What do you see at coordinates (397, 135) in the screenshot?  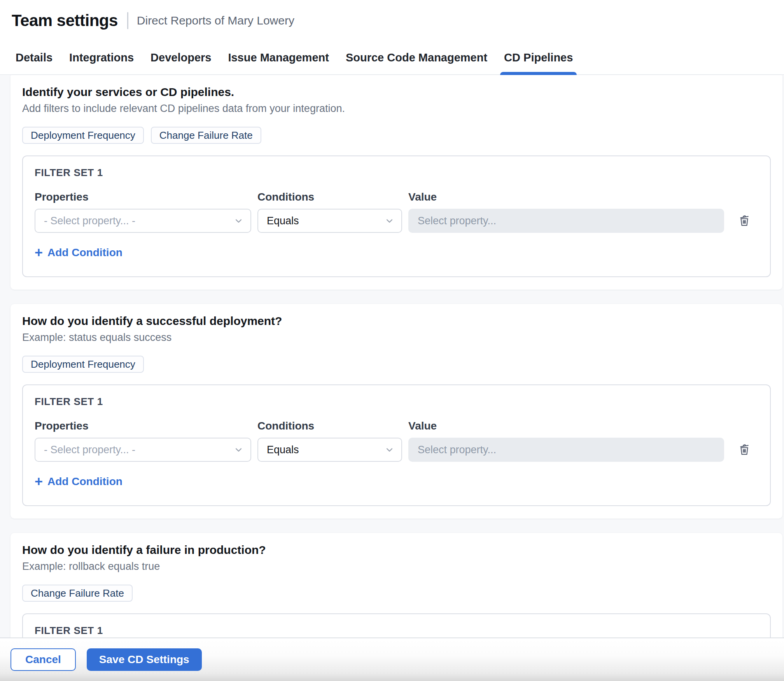 I see `metric-chips: Deployment Frequency Change Failure Rate` at bounding box center [397, 135].